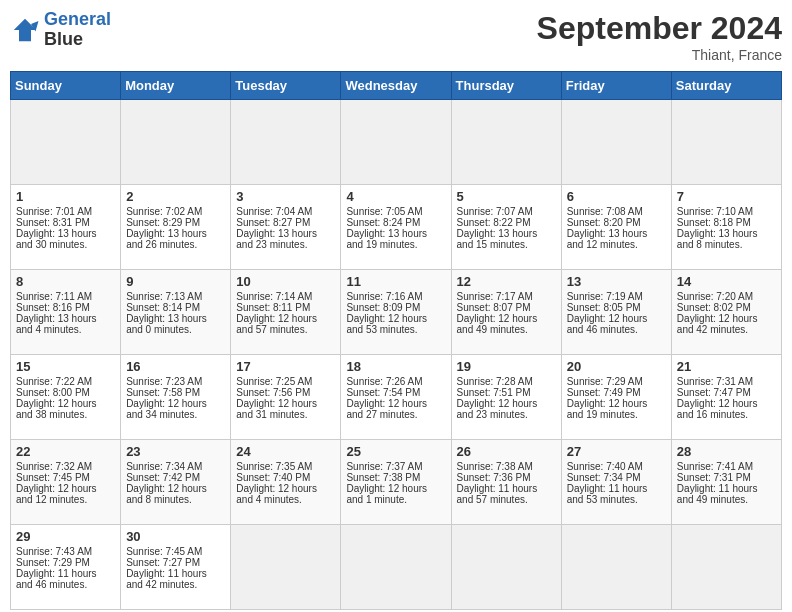  Describe the element at coordinates (726, 478) in the screenshot. I see `day-info-line: Sunset: 7:31 PM` at that location.